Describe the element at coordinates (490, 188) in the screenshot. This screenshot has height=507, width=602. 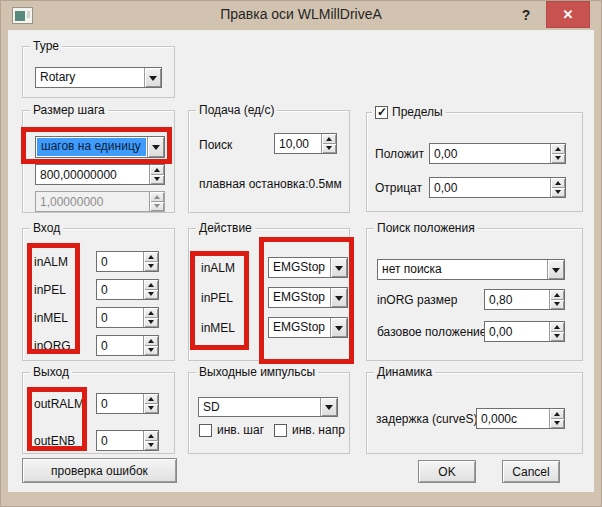
I see `negative-limit-input: 0,00` at that location.